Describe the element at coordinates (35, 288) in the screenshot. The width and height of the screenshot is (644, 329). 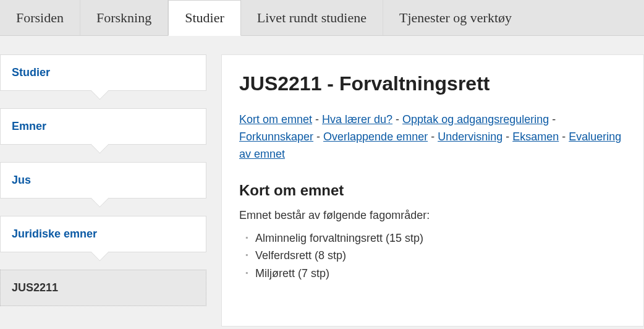
I see `crumb-label: JUS2211` at that location.